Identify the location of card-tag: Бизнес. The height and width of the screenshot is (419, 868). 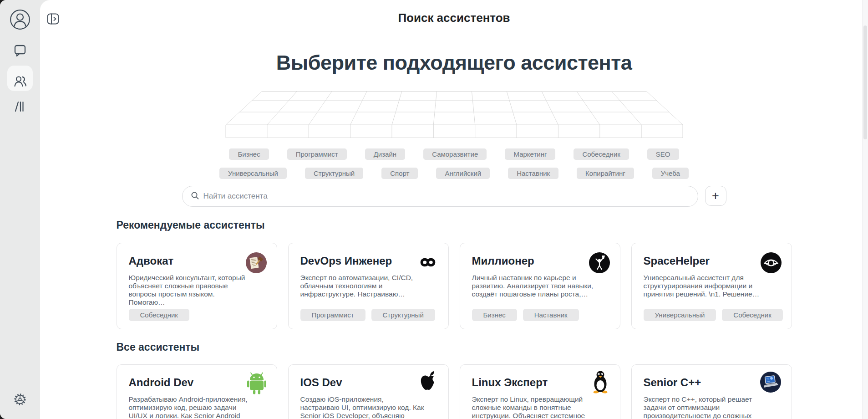
(494, 315).